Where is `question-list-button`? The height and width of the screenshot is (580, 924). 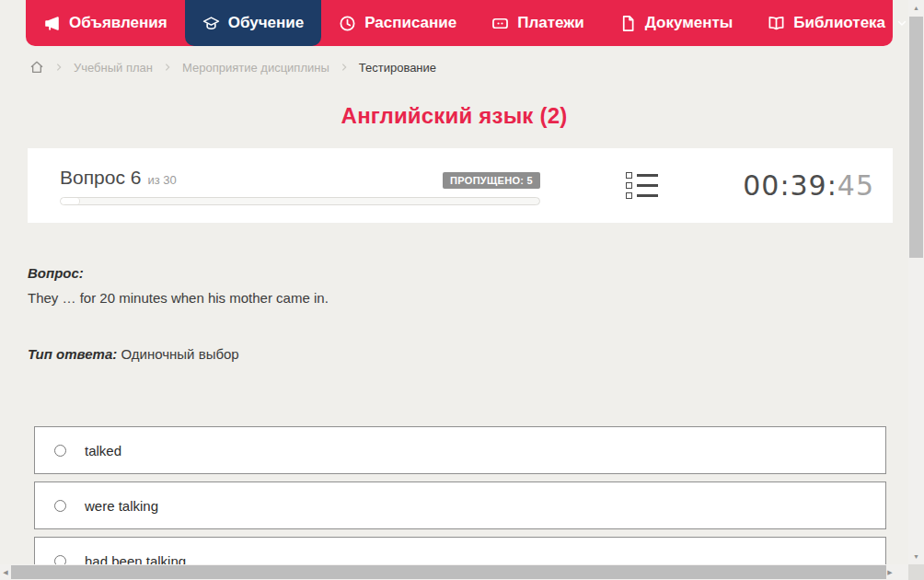 question-list-button is located at coordinates (642, 186).